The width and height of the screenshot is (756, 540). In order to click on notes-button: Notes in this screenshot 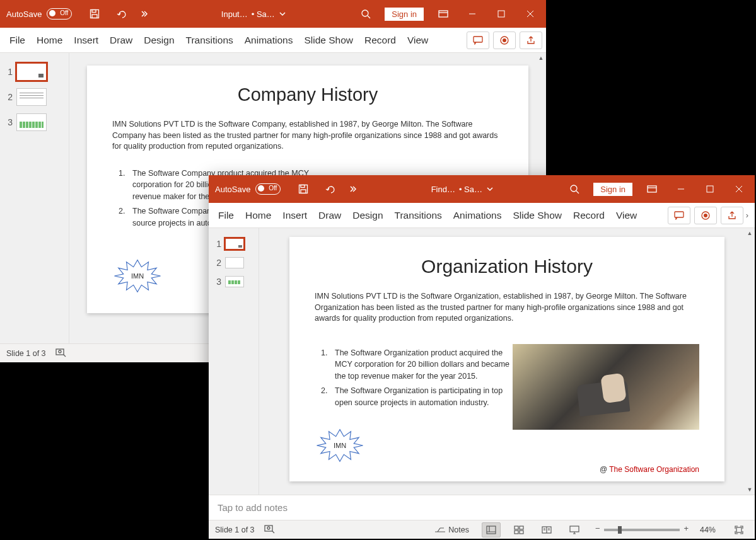, I will do `click(451, 530)`.